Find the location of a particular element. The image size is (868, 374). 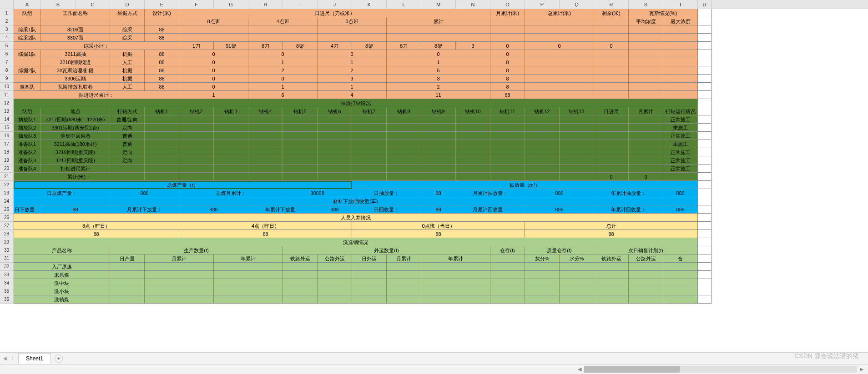

row-header: 21 is located at coordinates (7, 177).